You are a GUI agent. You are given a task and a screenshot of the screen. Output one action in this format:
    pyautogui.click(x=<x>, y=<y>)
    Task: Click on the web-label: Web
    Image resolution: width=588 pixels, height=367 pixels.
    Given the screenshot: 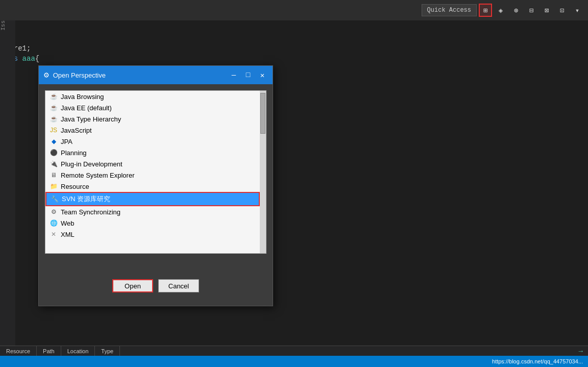 What is the action you would take?
    pyautogui.click(x=67, y=224)
    